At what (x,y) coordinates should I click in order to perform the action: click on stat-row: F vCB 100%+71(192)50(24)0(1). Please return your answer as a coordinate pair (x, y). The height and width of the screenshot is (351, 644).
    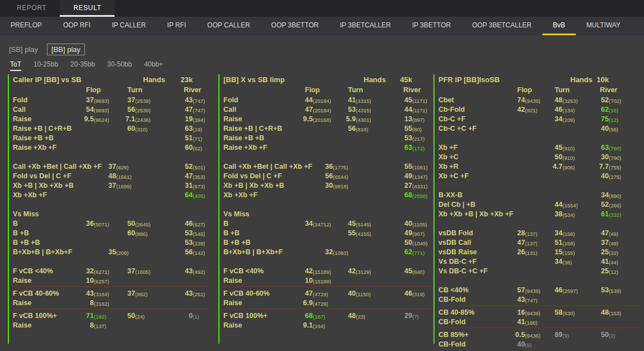
    Looking at the image, I should click on (112, 316).